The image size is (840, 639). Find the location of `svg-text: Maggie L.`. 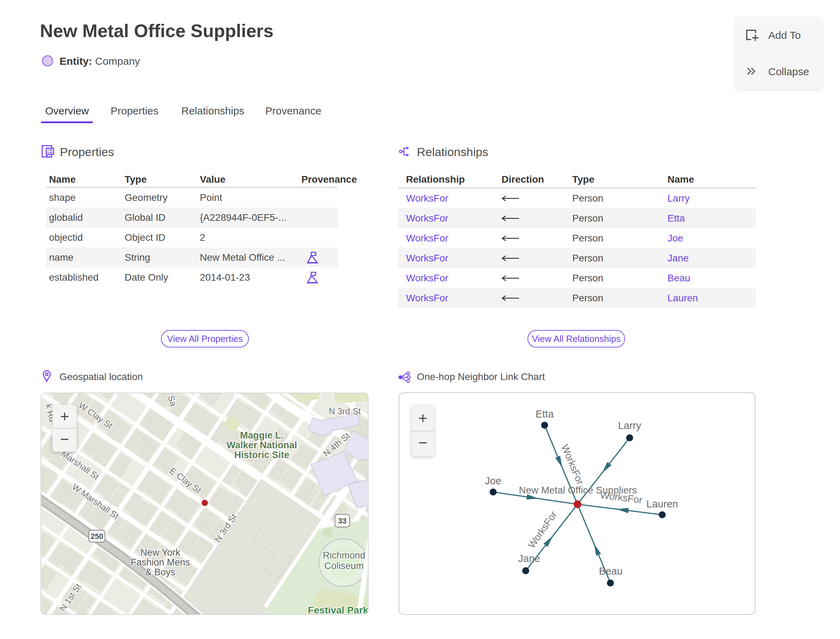

svg-text: Maggie L. is located at coordinates (262, 435).